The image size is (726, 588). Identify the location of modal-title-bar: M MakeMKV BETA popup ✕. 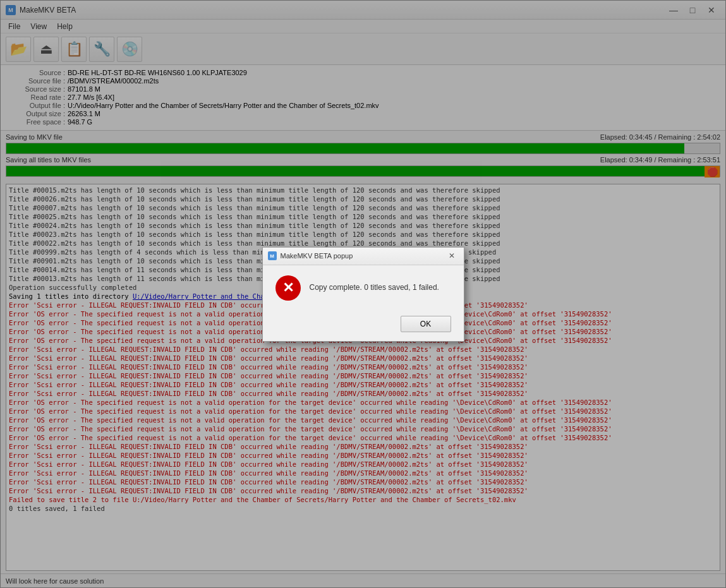
(363, 256).